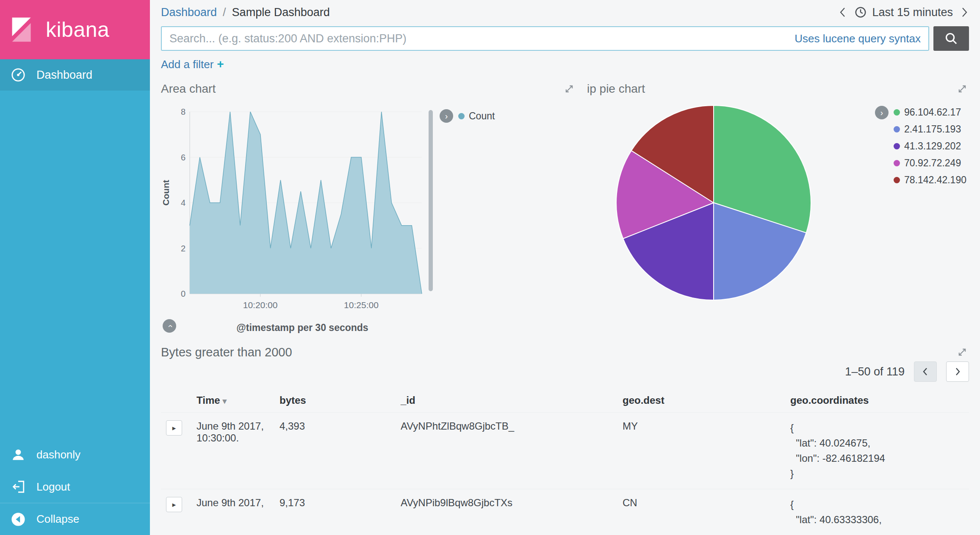 The height and width of the screenshot is (535, 980). What do you see at coordinates (187, 64) in the screenshot?
I see `add-filter-link: Add a filter` at bounding box center [187, 64].